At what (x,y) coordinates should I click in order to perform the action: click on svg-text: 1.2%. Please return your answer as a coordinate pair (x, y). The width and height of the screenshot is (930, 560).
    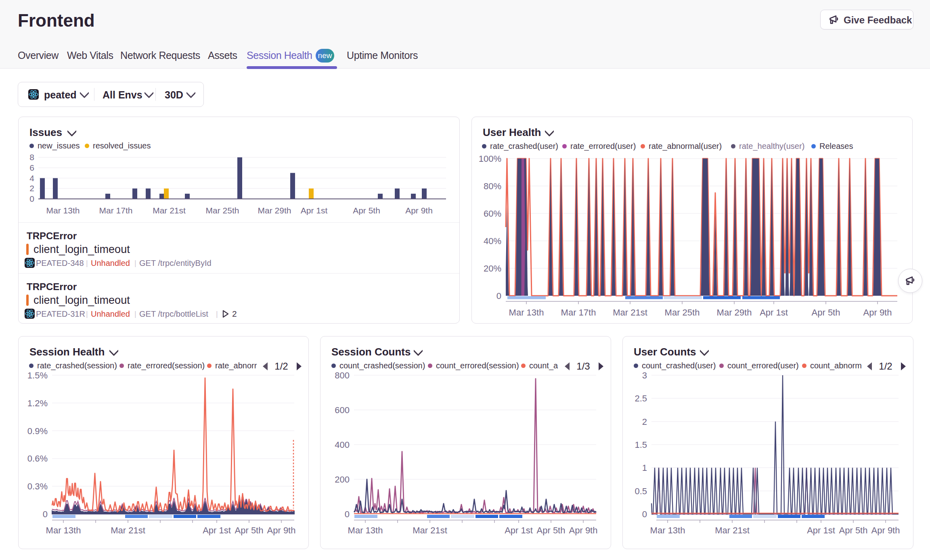
    Looking at the image, I should click on (38, 403).